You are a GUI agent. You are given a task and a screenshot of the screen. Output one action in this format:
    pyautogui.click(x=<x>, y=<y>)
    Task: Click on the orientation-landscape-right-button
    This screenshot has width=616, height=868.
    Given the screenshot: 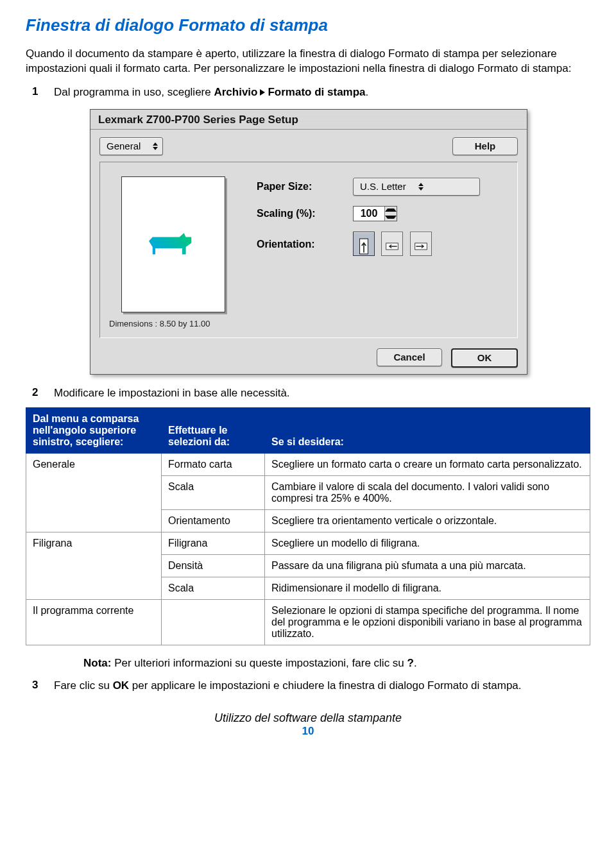 What is the action you would take?
    pyautogui.click(x=421, y=244)
    